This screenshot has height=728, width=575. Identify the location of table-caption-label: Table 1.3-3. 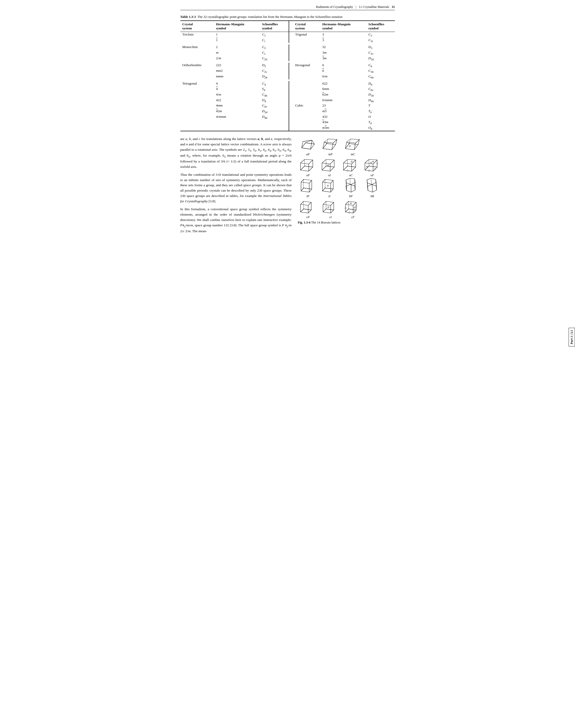
(188, 17).